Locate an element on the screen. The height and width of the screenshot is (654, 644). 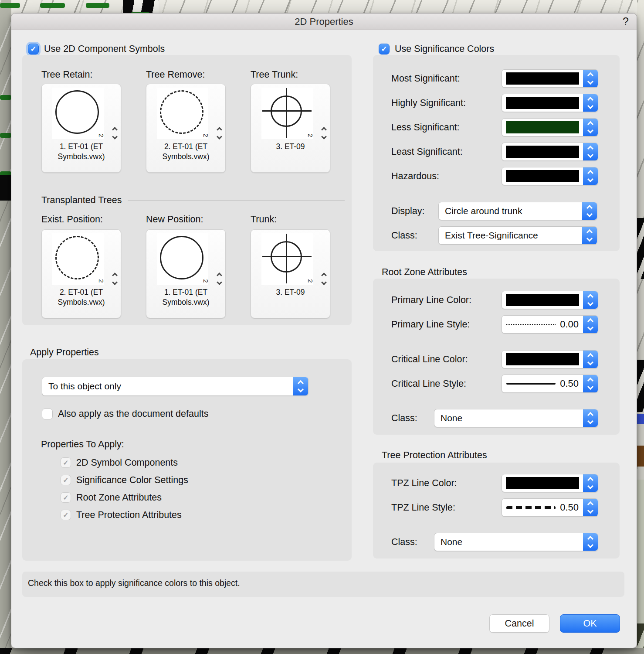
property-checkbox-2d-symbol-components: ✓ is located at coordinates (66, 463).